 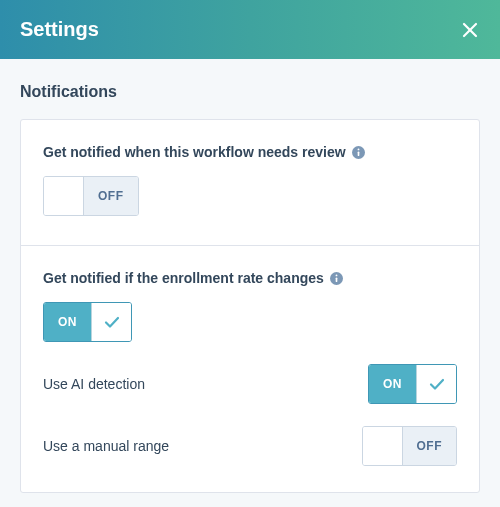 What do you see at coordinates (250, 92) in the screenshot?
I see `notifications-section-title: Notifications` at bounding box center [250, 92].